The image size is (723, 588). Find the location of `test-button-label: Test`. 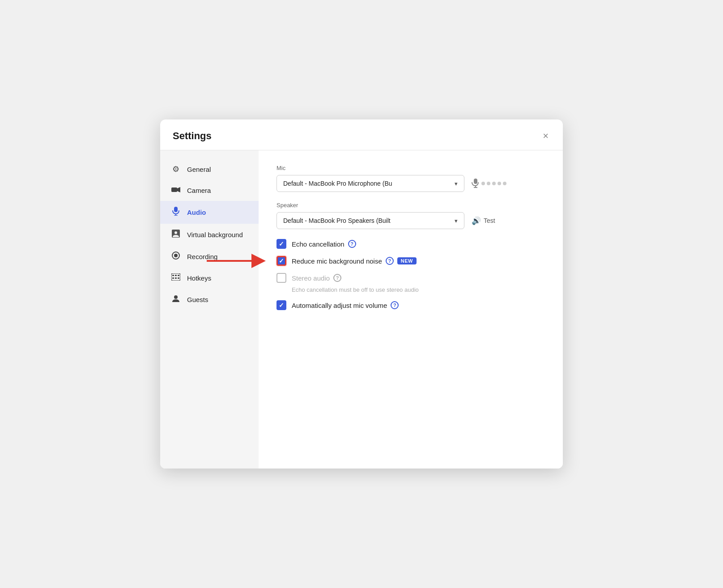

test-button-label: Test is located at coordinates (489, 221).